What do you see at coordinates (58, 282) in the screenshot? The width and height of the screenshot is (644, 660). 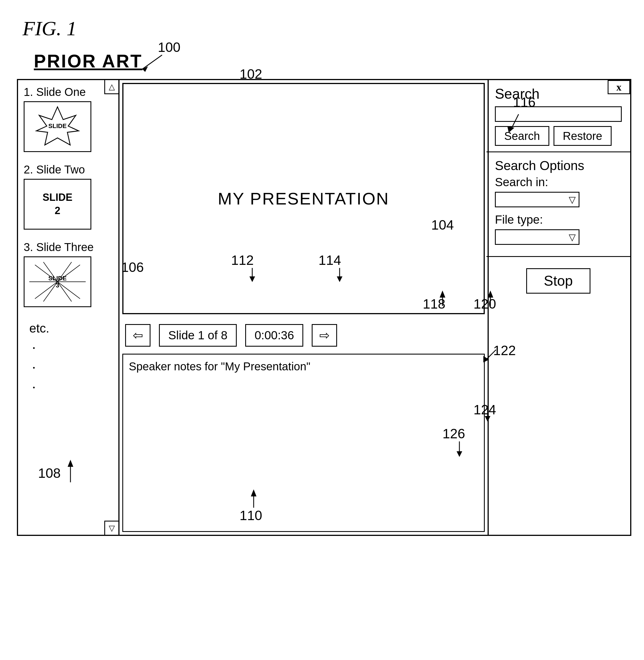 I see `slide-3-thumbnail: SLIDE 3` at bounding box center [58, 282].